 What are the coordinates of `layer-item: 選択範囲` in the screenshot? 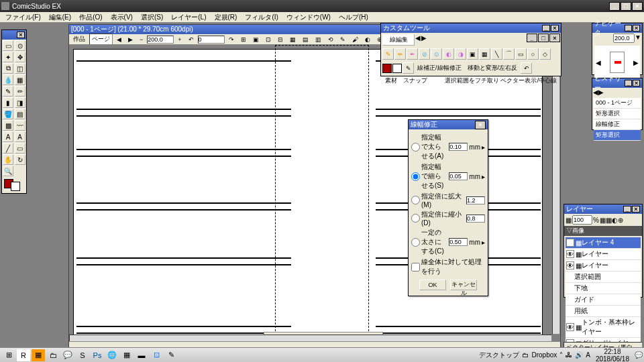 It's located at (603, 278).